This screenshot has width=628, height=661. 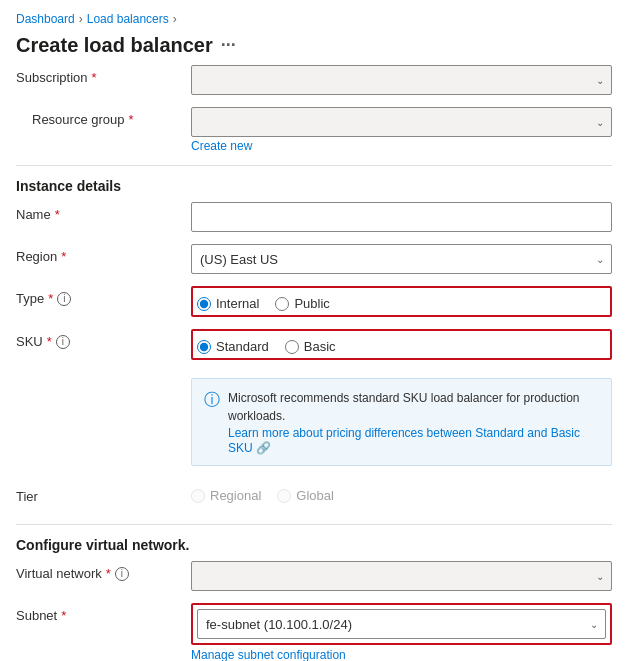 I want to click on info-box-link: Learn more about pricing differences bet…, so click(x=404, y=440).